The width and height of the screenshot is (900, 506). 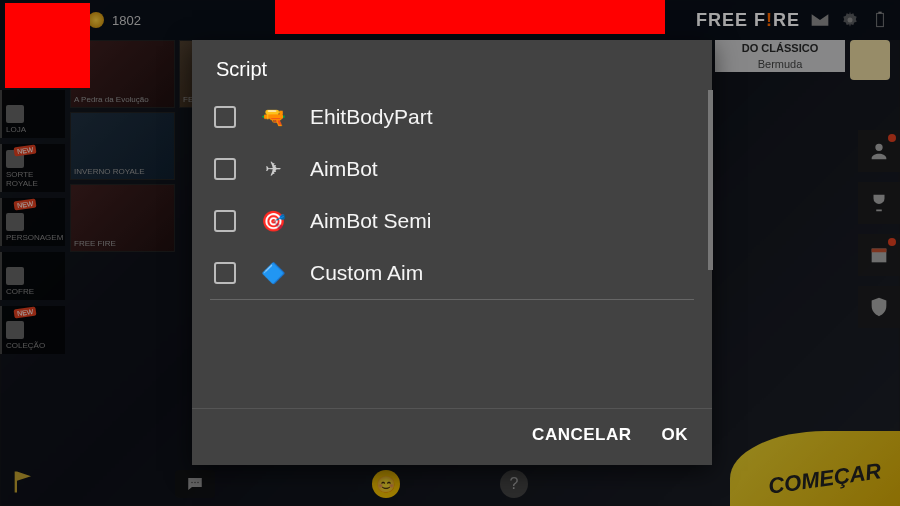 What do you see at coordinates (48, 46) in the screenshot?
I see `redacted-region-avatar` at bounding box center [48, 46].